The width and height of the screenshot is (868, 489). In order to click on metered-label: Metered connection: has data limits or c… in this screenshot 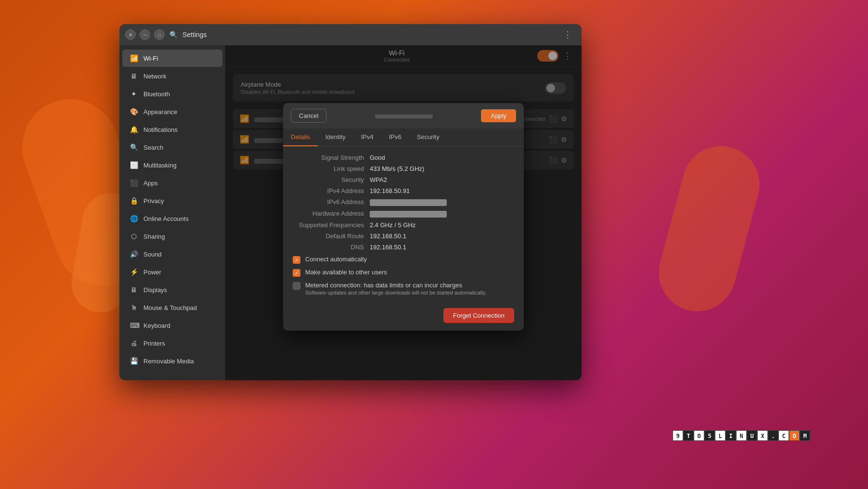, I will do `click(396, 285)`.